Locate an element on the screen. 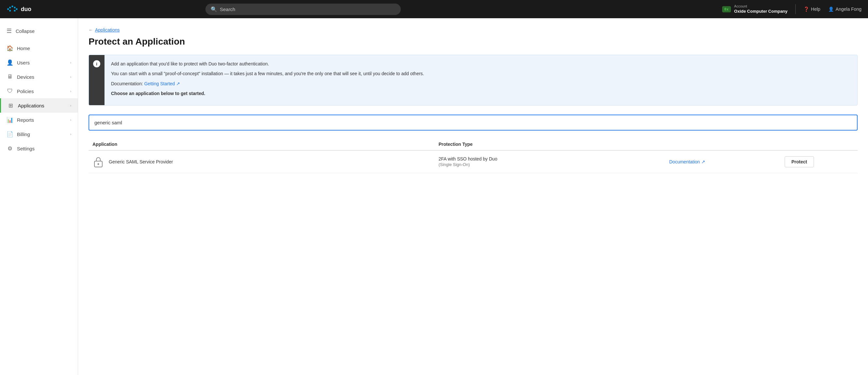 Image resolution: width=868 pixels, height=375 pixels. topnav-right: 0x Account Oxide Computer Company ❓ Help… is located at coordinates (792, 9).